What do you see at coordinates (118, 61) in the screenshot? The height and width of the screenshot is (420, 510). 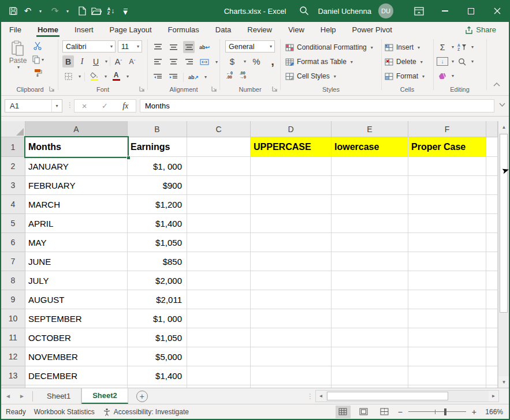 I see `increase-font-size-button: Aˆ` at bounding box center [118, 61].